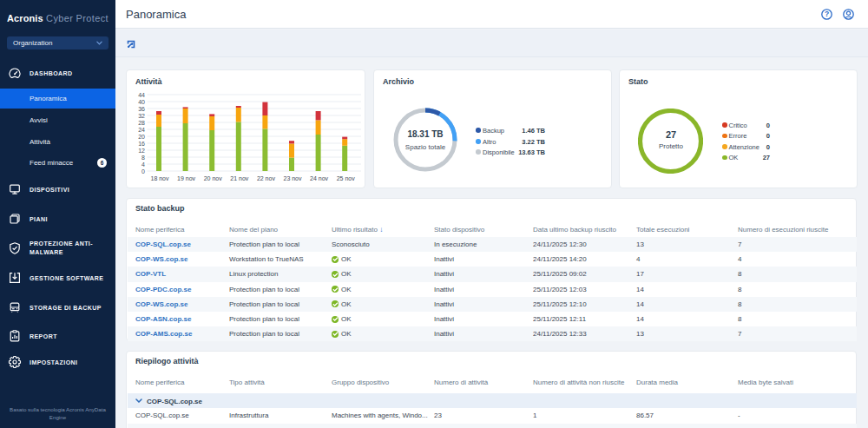 Image resolution: width=868 pixels, height=428 pixels. What do you see at coordinates (141, 95) in the screenshot?
I see `svg-text: 44` at bounding box center [141, 95].